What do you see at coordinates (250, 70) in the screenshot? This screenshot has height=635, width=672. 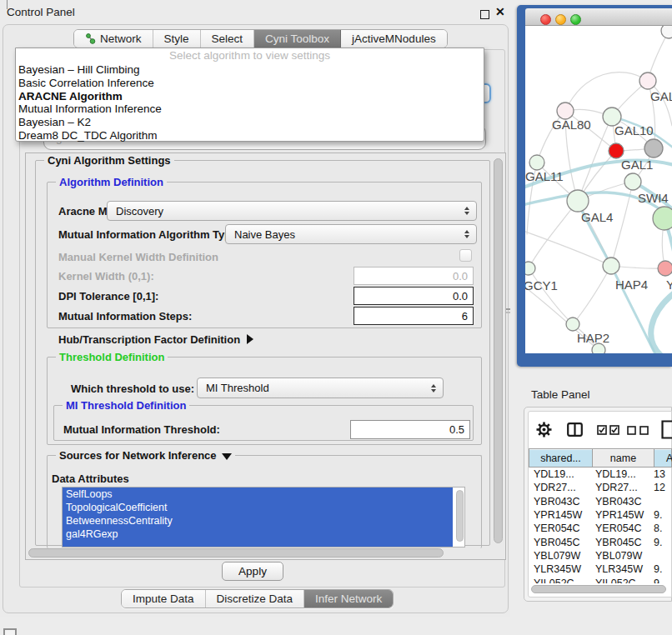 I see `dropdown-item-bayesian-hill-climbing: Bayesian – Hill Climbing` at bounding box center [250, 70].